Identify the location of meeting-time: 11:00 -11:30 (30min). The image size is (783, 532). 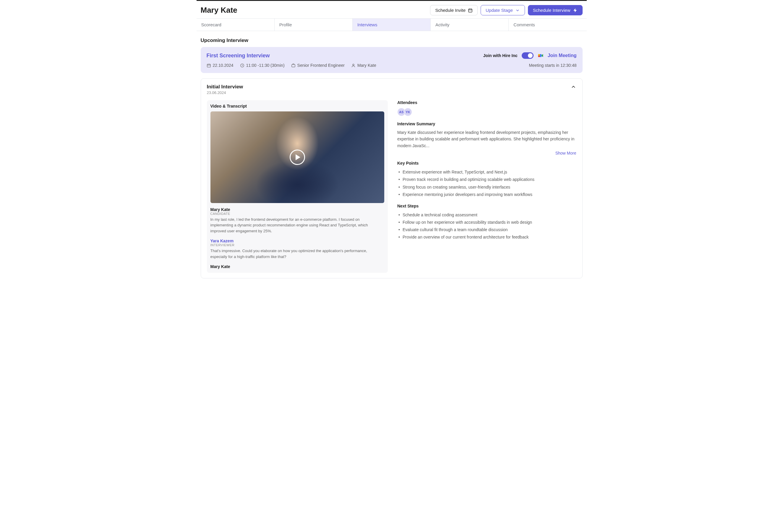
(262, 65).